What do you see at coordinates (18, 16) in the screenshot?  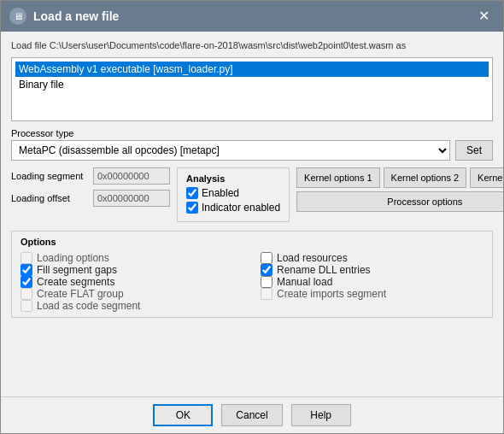 I see `dialog-icon: 🖥` at bounding box center [18, 16].